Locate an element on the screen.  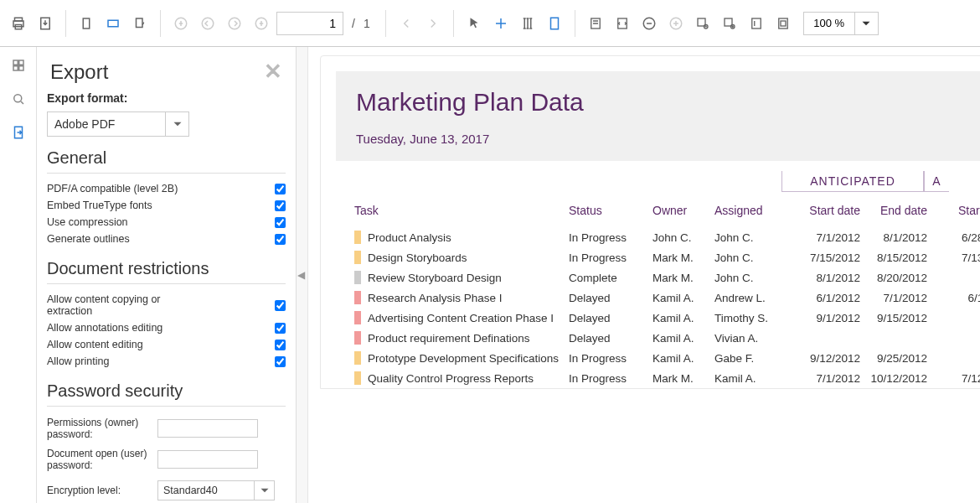
encryption-level-value: Standard40 is located at coordinates (191, 490).